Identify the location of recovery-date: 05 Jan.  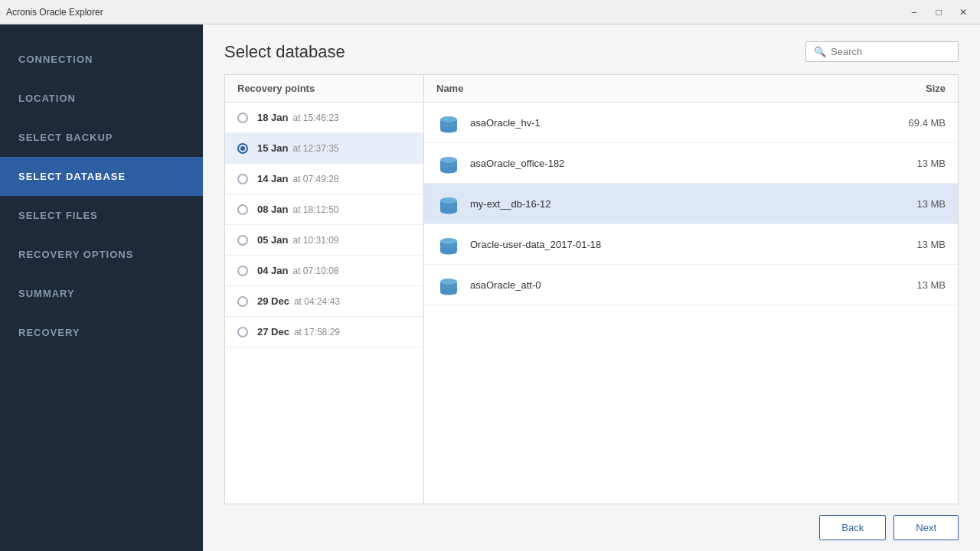
(273, 240).